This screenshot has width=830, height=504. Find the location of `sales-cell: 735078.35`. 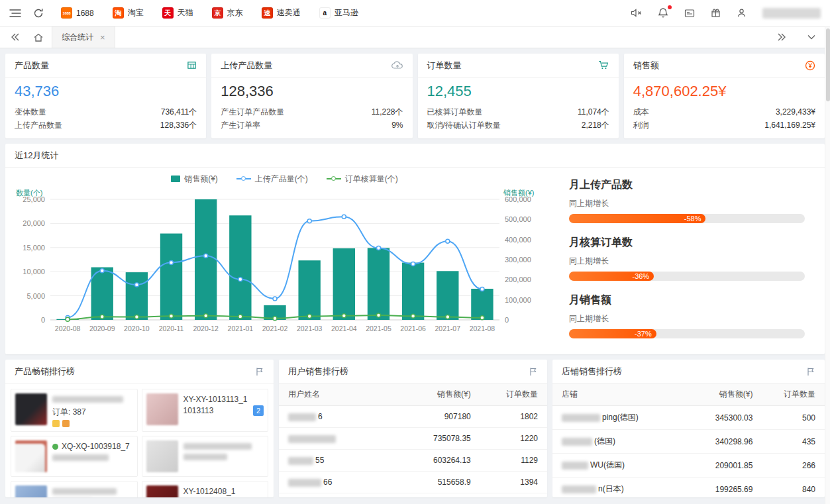

sales-cell: 735078.35 is located at coordinates (439, 438).